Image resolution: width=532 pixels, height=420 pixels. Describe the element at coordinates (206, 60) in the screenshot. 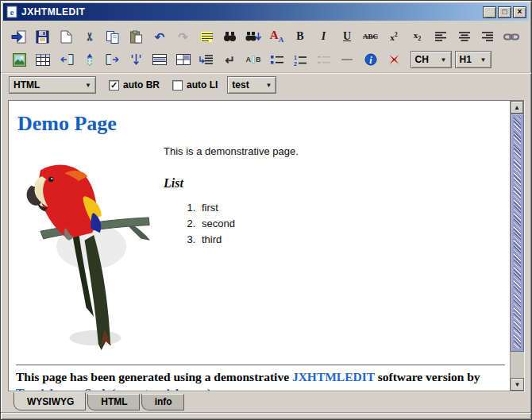

I see `indent-block-icon` at that location.